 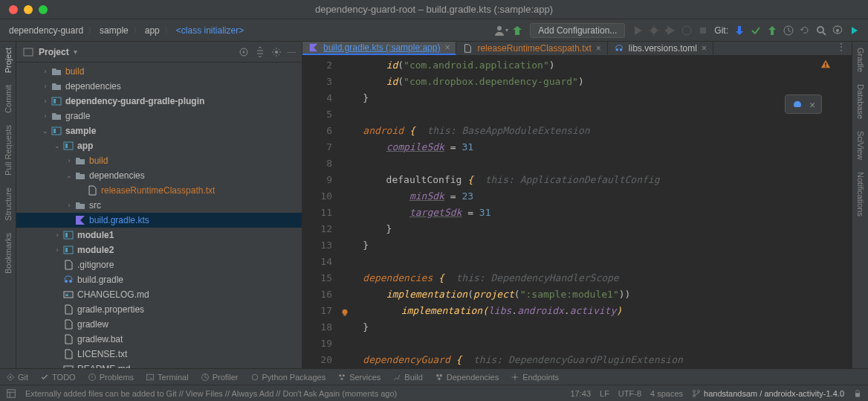 I want to click on tree-item-src: ›src, so click(x=159, y=205).